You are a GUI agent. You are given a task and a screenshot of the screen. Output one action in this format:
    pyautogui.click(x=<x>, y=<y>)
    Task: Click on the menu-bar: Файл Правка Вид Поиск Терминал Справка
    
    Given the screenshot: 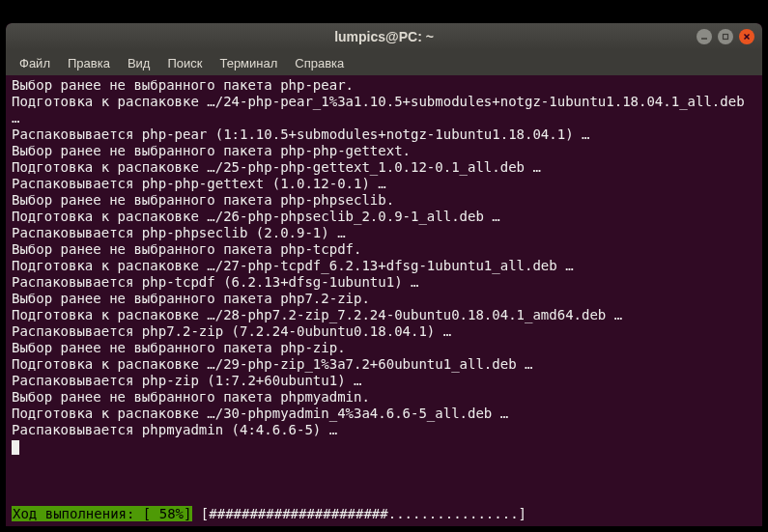 What is the action you would take?
    pyautogui.click(x=384, y=63)
    